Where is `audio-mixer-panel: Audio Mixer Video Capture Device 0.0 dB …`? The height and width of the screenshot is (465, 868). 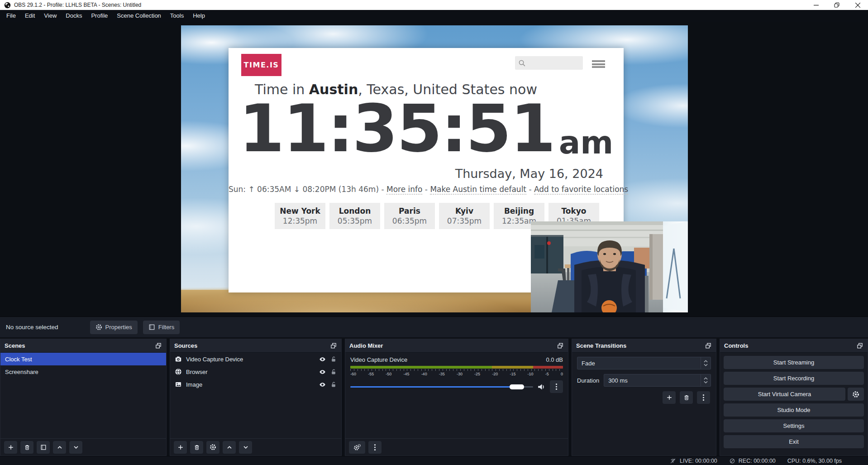
audio-mixer-panel: Audio Mixer Video Capture Device 0.0 dB … is located at coordinates (457, 398).